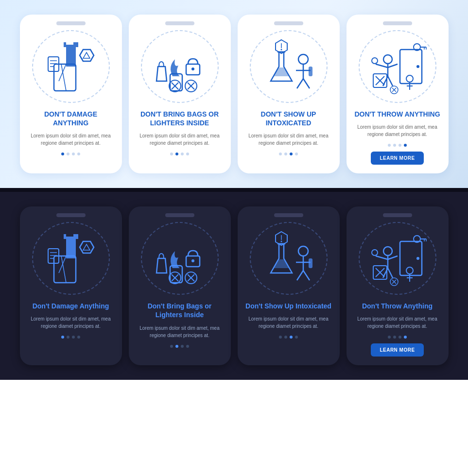  Describe the element at coordinates (289, 306) in the screenshot. I see `card-title-intoxicated-dark: Don't Show Up Intoxicated` at that location.